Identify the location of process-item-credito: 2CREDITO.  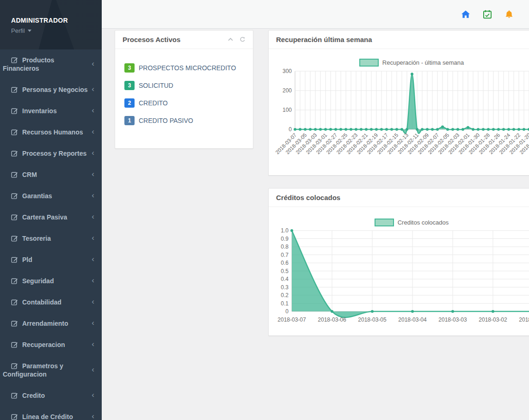
(189, 103).